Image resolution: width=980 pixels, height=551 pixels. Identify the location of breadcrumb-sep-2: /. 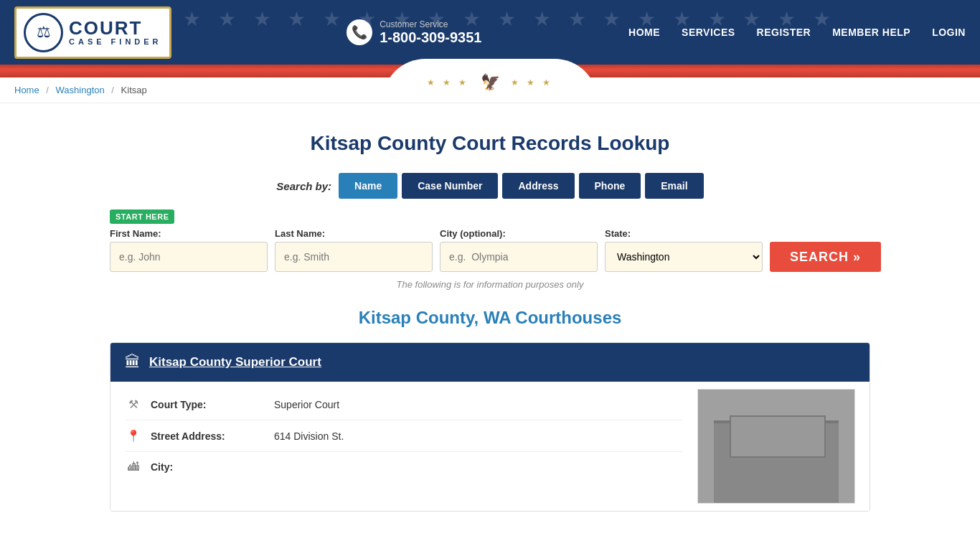
(113, 90).